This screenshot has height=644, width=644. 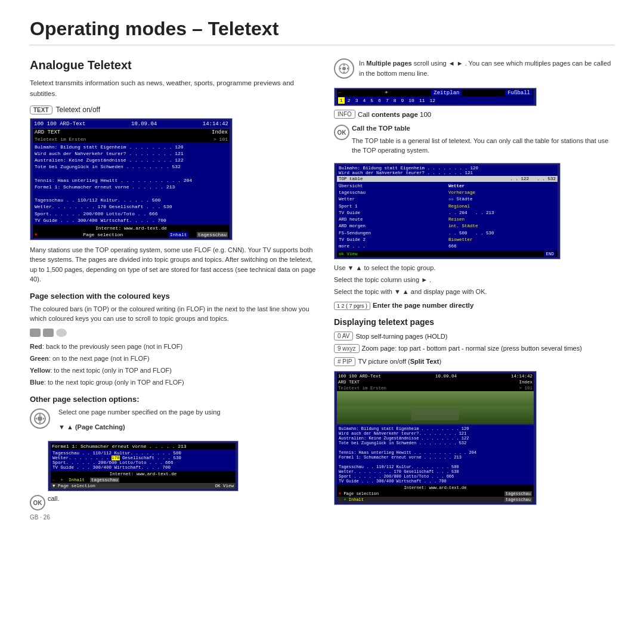 I want to click on tt-subtitle-right: > 101, so click(x=221, y=140).